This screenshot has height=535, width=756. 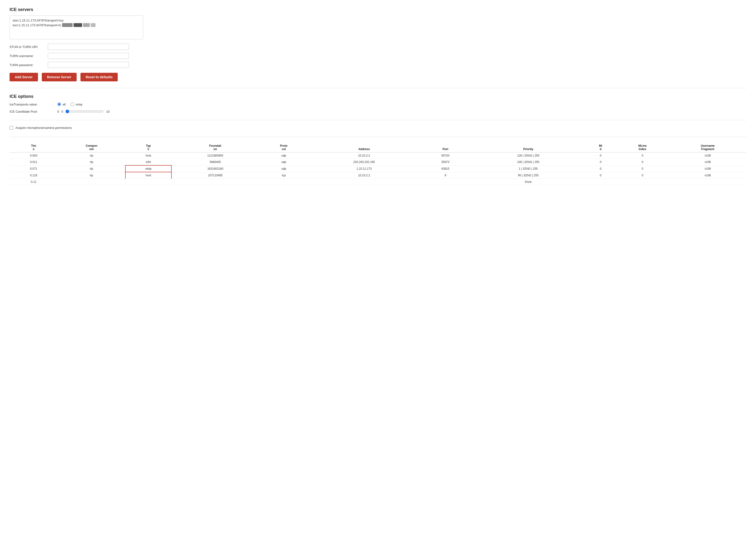 I want to click on server-line-2: turn:1.15.11.173:3478?transport=tc, so click(x=76, y=25).